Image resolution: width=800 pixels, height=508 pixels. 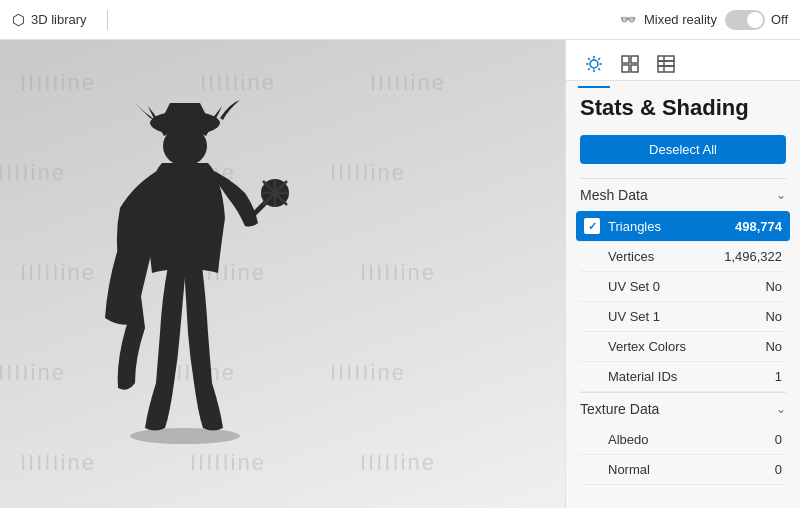 I want to click on tab-table, so click(x=666, y=64).